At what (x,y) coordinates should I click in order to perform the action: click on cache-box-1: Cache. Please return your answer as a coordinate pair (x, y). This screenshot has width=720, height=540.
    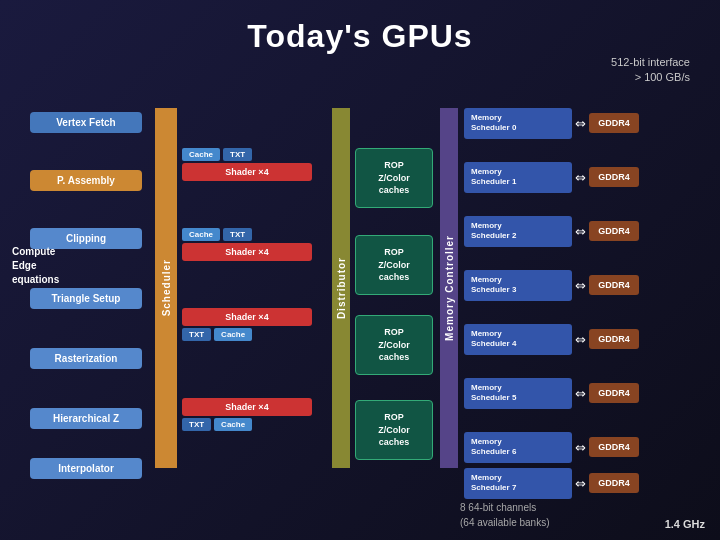
    Looking at the image, I should click on (201, 154).